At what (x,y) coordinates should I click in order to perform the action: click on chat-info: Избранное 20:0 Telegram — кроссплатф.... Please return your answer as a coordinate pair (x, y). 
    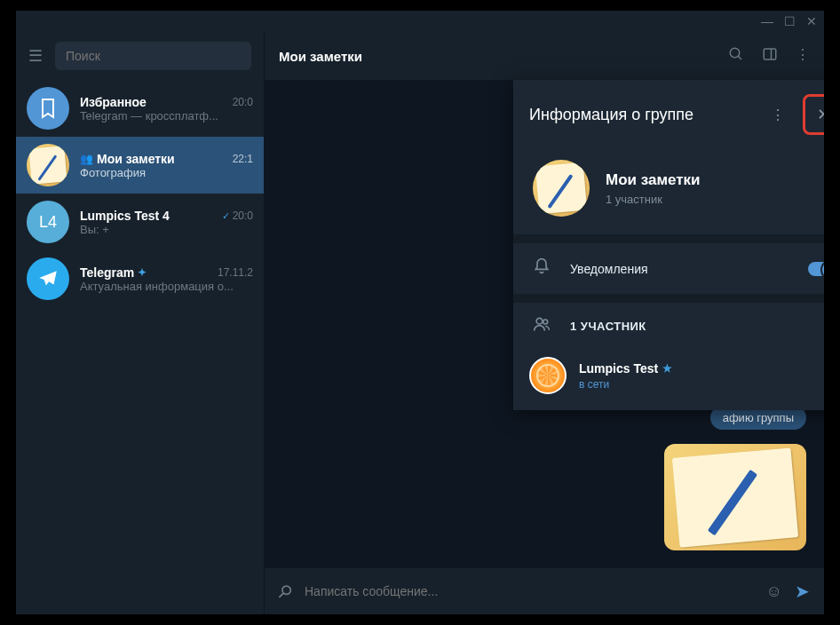
    Looking at the image, I should click on (167, 108).